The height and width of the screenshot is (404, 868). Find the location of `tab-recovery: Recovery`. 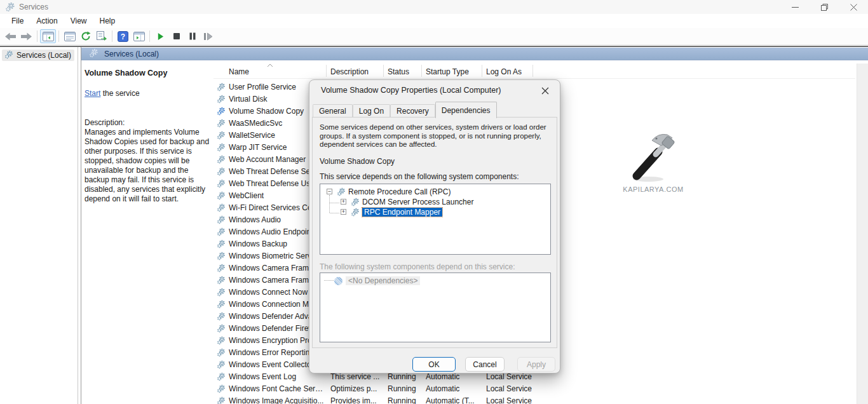

tab-recovery: Recovery is located at coordinates (413, 111).